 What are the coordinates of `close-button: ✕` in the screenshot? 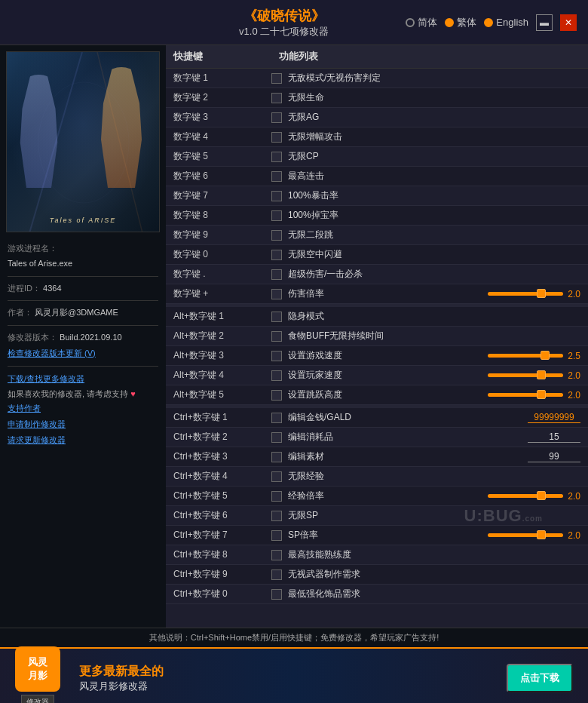 It's located at (568, 23).